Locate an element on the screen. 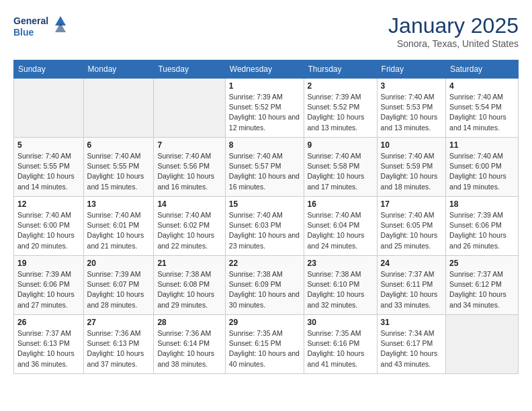  calendar-cell: 18Sunrise: 7:39 AMSunset: 6:06 PMDayligh… is located at coordinates (482, 226).